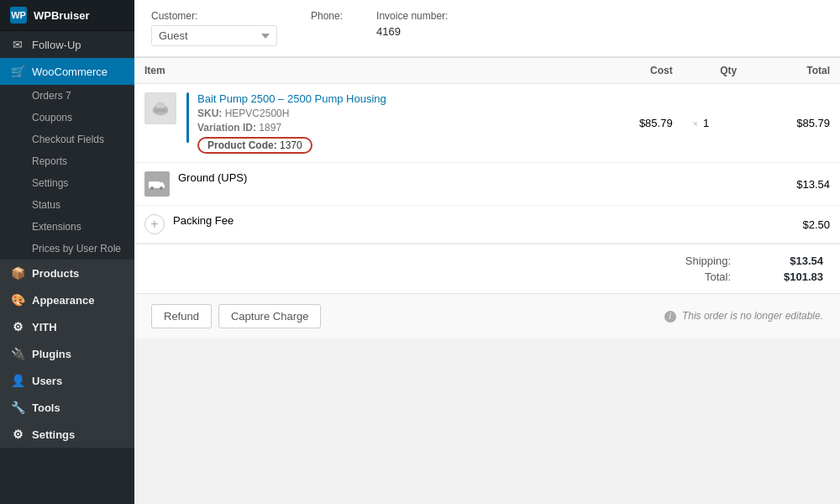 The height and width of the screenshot is (504, 840). What do you see at coordinates (487, 123) in the screenshot?
I see `table-row: Bait Pump 2500 – 2500 Pump Housing SKU: …` at bounding box center [487, 123].